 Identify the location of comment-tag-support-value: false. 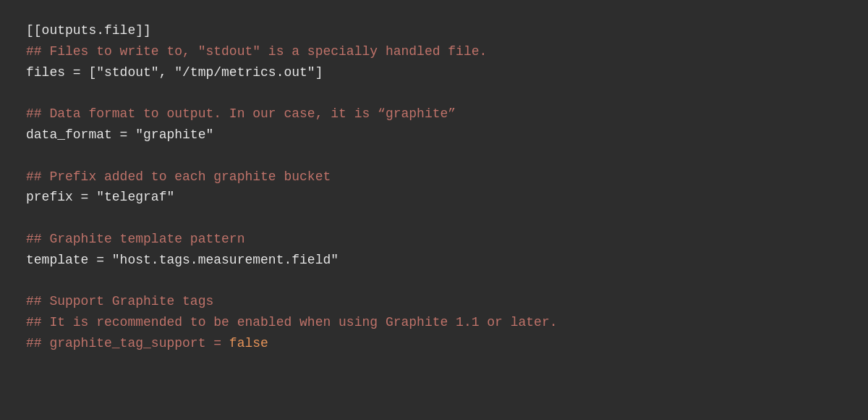
(249, 343).